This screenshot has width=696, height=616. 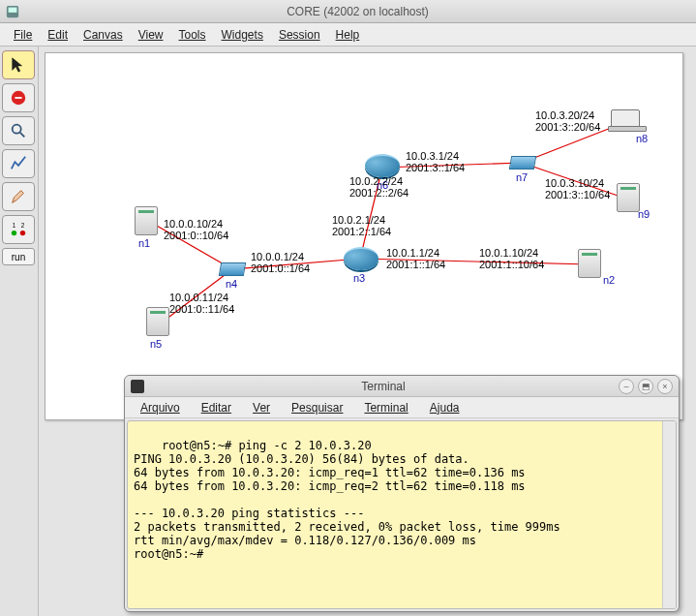 What do you see at coordinates (217, 408) in the screenshot?
I see `term-menu-editar: Editar` at bounding box center [217, 408].